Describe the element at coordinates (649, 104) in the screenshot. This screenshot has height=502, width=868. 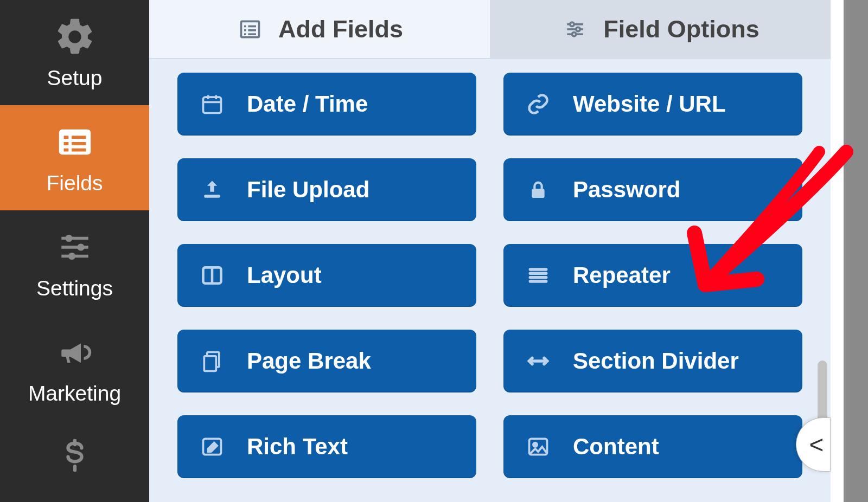
I see `field-label: Website / URL` at that location.